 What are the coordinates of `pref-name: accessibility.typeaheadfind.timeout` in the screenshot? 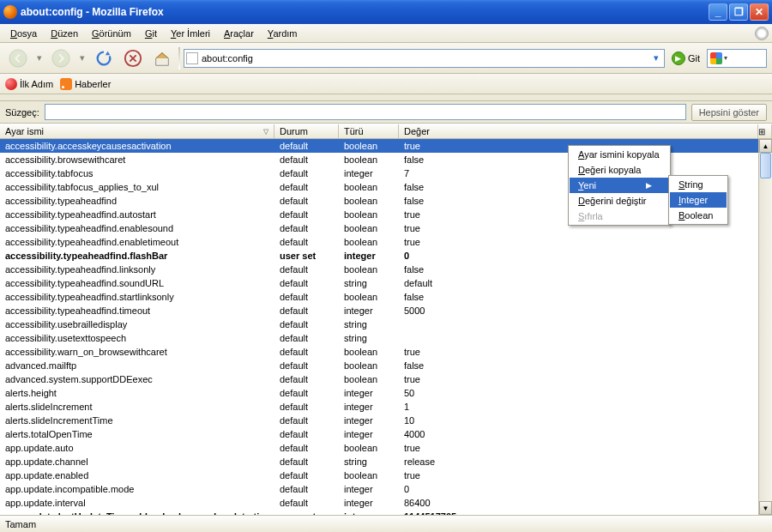 It's located at (137, 311).